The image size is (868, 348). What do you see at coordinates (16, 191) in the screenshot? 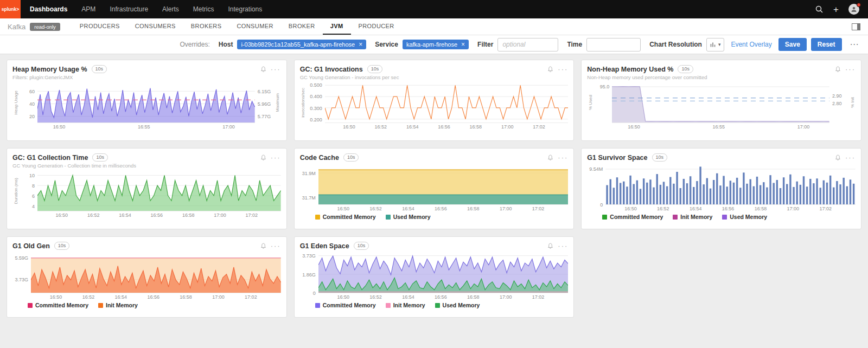
I see `y-axis-label-left: Duration (ms)` at bounding box center [16, 191].